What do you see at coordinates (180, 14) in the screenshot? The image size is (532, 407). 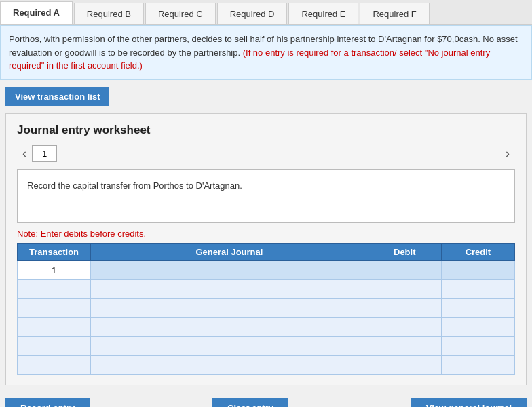 I see `tab-required-c: Required C` at bounding box center [180, 14].